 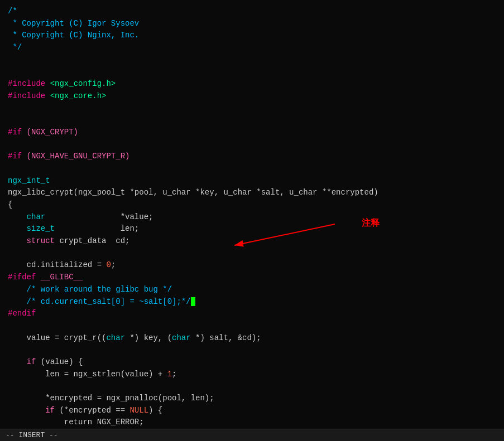 I want to click on code-line: ngx_int_t, so click(x=256, y=181).